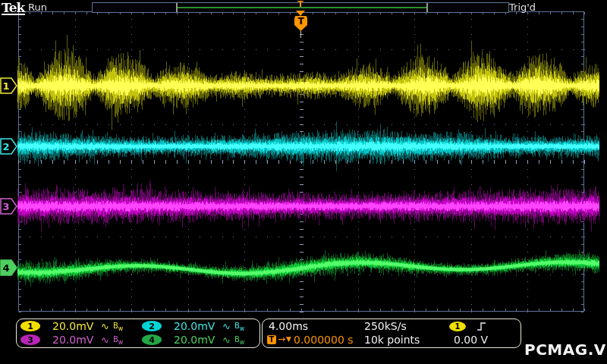 The width and height of the screenshot is (607, 364). Describe the element at coordinates (138, 334) in the screenshot. I see `channel-readout-box: 1 20.0mV ∿Bw 2 20.0mV ∿Bw 3 20.0mV ∿Bw 4…` at that location.